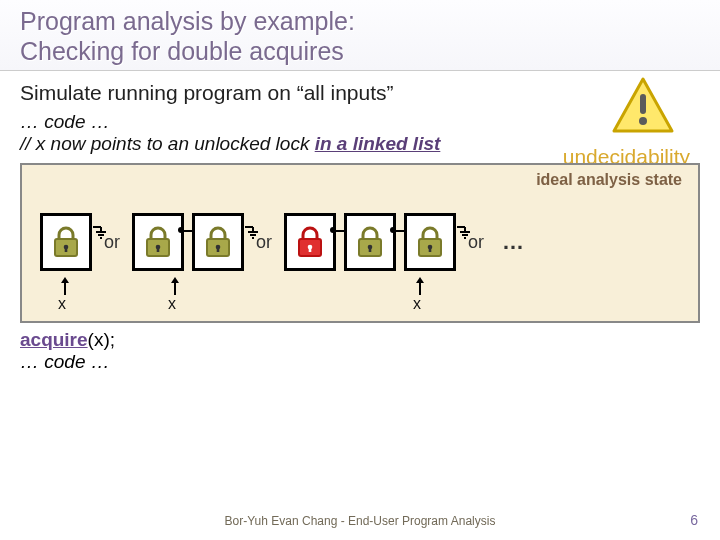  I want to click on code-line-1: … code …, so click(360, 122).